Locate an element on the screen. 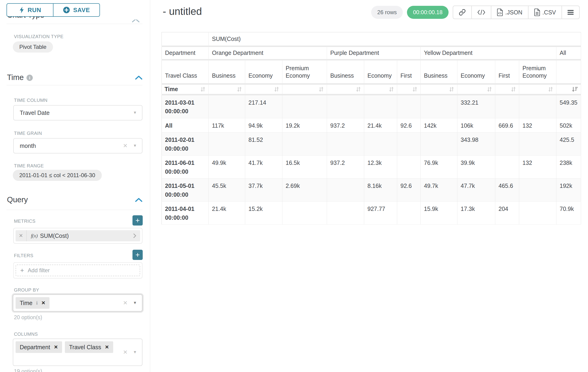 The height and width of the screenshot is (372, 588). pivot-cell: 47.7k is located at coordinates (476, 190).